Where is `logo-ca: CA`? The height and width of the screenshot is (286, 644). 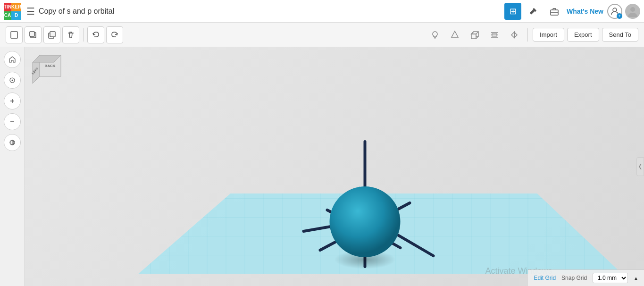 logo-ca: CA is located at coordinates (8, 16).